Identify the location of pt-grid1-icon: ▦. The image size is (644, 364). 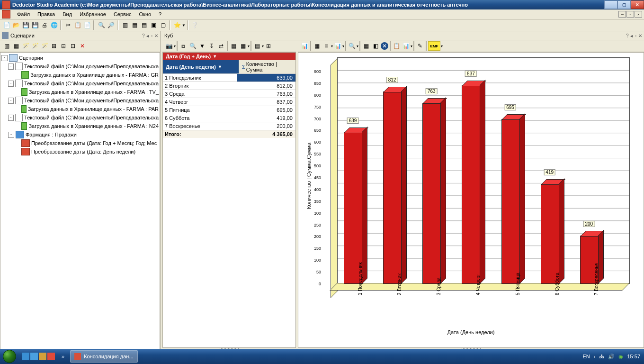
(233, 46).